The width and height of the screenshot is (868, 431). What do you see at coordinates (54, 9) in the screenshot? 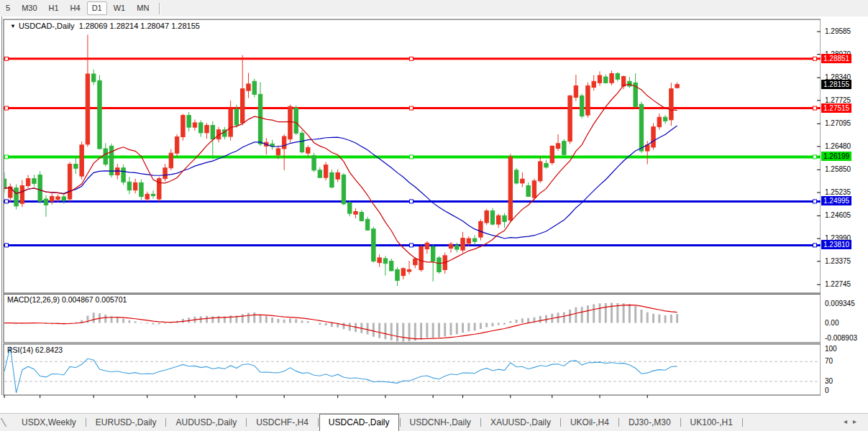
I see `timeframe-button-h1: H1` at bounding box center [54, 9].